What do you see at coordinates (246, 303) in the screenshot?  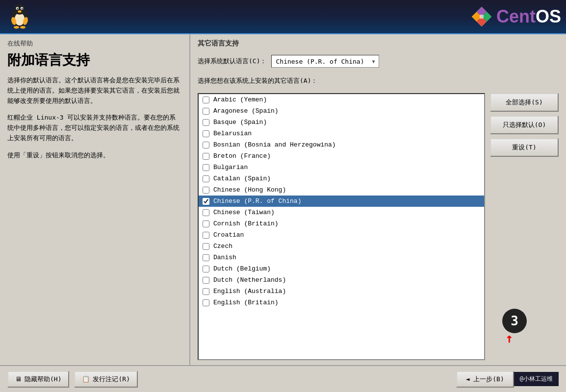 I see `lang-label: English (Britain)` at bounding box center [246, 303].